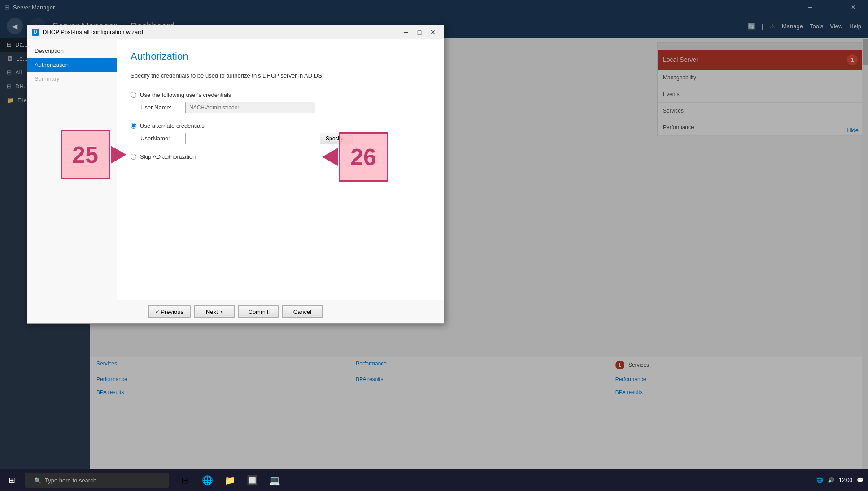 This screenshot has height=491, width=868. I want to click on dialog-titlebar: D DHCP Post-Install configuration wizard…, so click(236, 32).